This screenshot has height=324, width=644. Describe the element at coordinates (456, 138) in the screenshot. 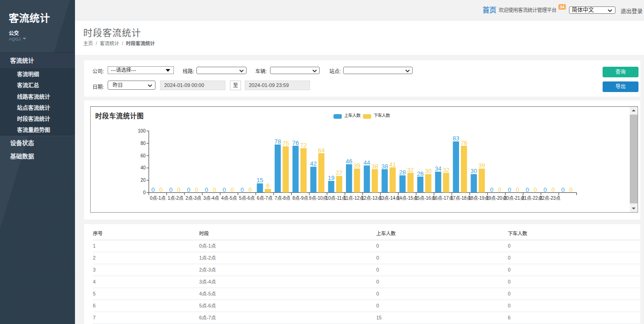

I see `svg-text: 83` at that location.